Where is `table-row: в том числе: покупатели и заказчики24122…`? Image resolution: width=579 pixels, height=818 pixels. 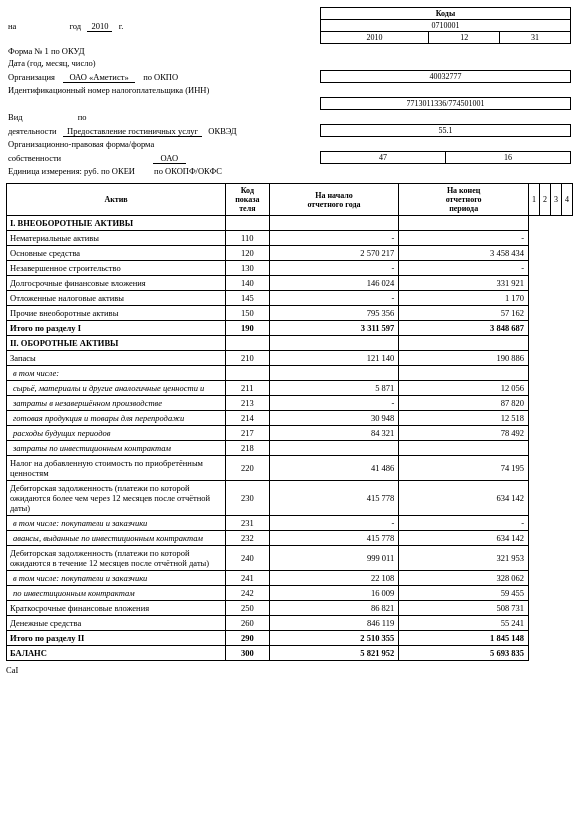 table-row: в том числе: покупатели и заказчики24122… is located at coordinates (290, 578).